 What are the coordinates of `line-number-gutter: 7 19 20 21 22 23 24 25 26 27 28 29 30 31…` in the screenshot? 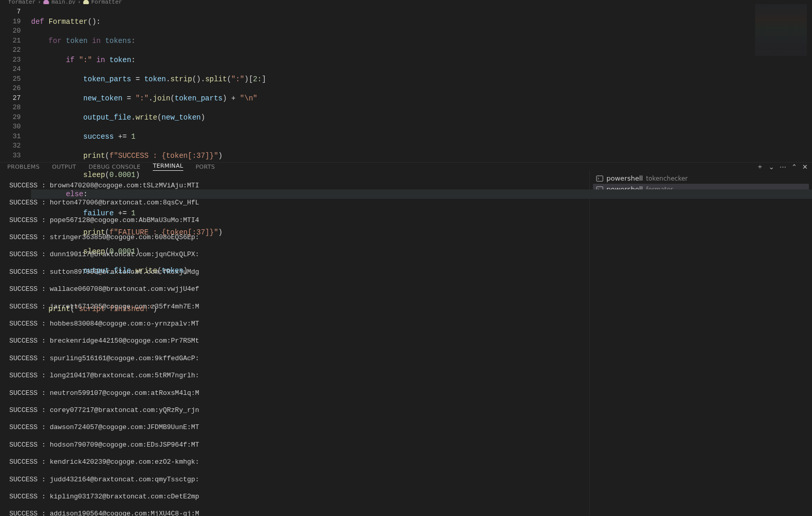 It's located at (16, 83).